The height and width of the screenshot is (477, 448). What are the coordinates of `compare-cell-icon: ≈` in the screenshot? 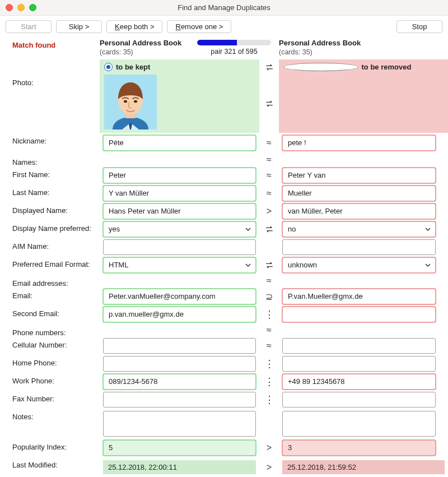 It's located at (269, 346).